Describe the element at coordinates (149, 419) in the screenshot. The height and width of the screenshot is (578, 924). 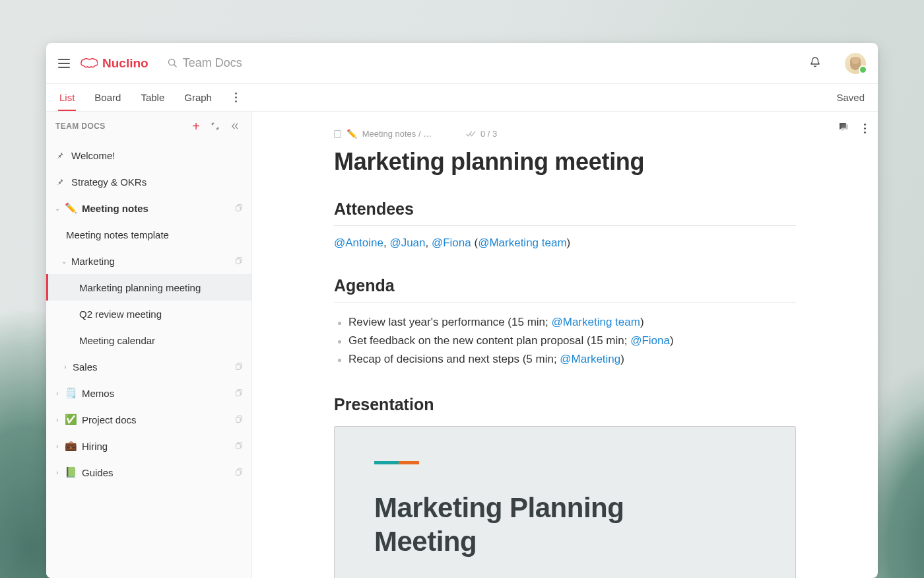
I see `sidebar-item-project-docs: › ✅ Project docs` at that location.